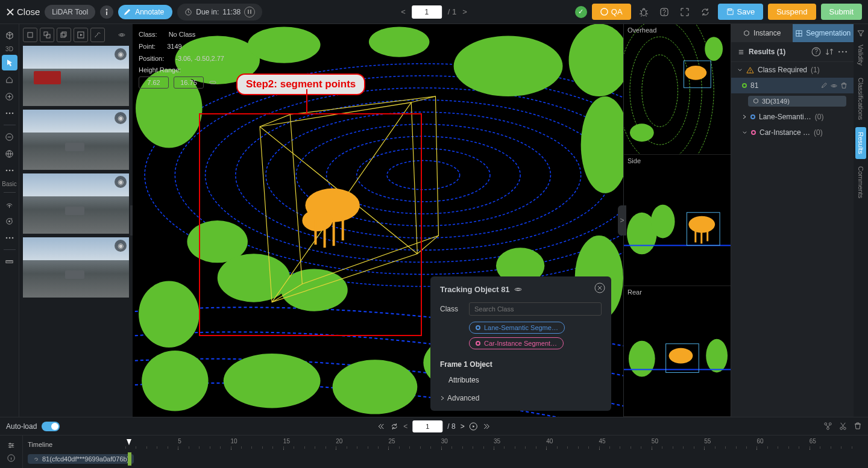  Describe the element at coordinates (678, 220) in the screenshot. I see `view-side: Side` at that location.